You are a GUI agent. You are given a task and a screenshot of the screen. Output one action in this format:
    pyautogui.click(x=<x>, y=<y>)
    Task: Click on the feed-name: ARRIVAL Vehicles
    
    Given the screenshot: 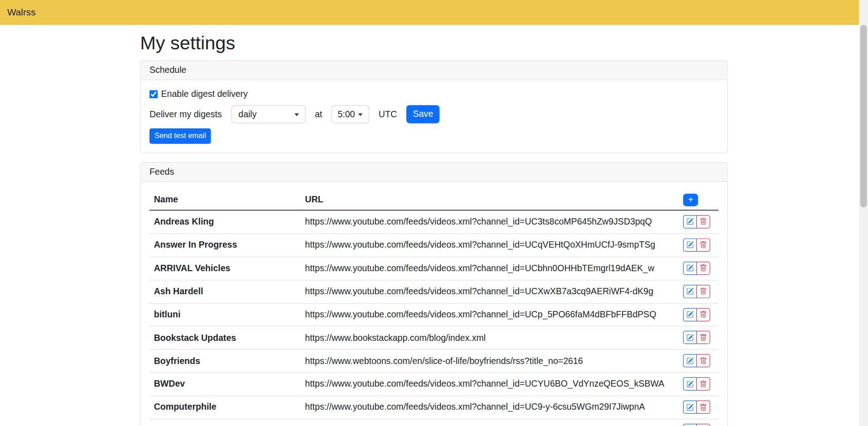 What is the action you would take?
    pyautogui.click(x=225, y=268)
    